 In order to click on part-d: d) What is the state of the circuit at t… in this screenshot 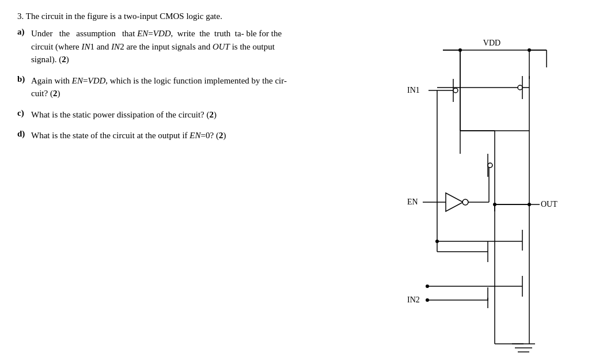, I will do `click(156, 136)`.